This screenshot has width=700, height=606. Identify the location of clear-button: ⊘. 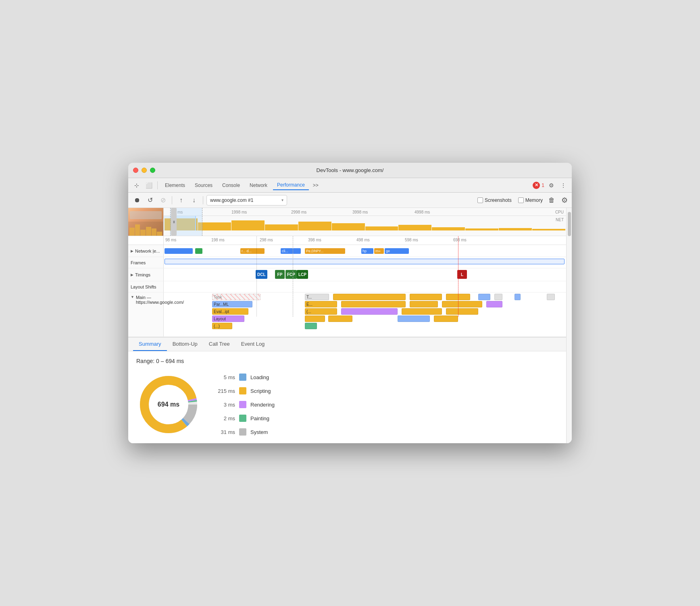
(163, 200).